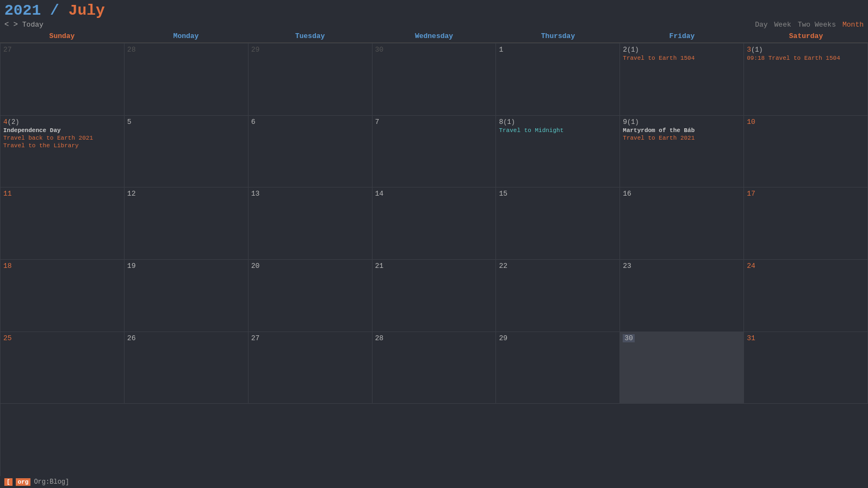 The width and height of the screenshot is (868, 488). What do you see at coordinates (558, 368) in the screenshot?
I see `cal-cell-jul29: 29` at bounding box center [558, 368].